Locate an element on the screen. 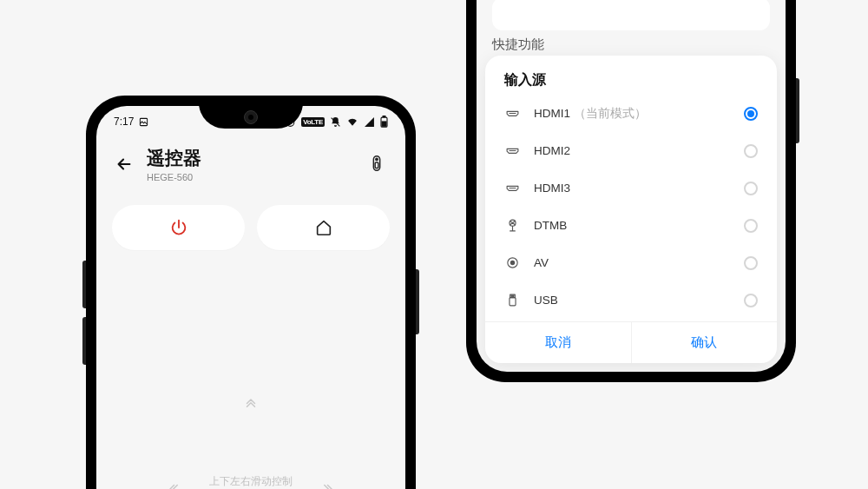 This screenshot has height=489, width=868. source-option-usb: USB is located at coordinates (631, 300).